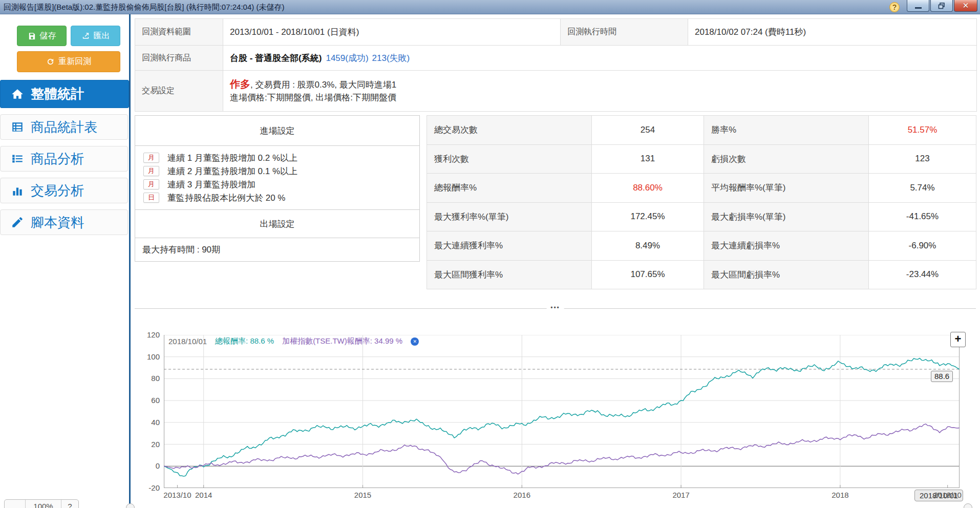 The image size is (980, 508). Describe the element at coordinates (490, 7) in the screenshot. I see `title-bar: 回測報告[選股](Beta版):02.董監持股偷偷佈局股[台股] (執行時間:0…` at that location.